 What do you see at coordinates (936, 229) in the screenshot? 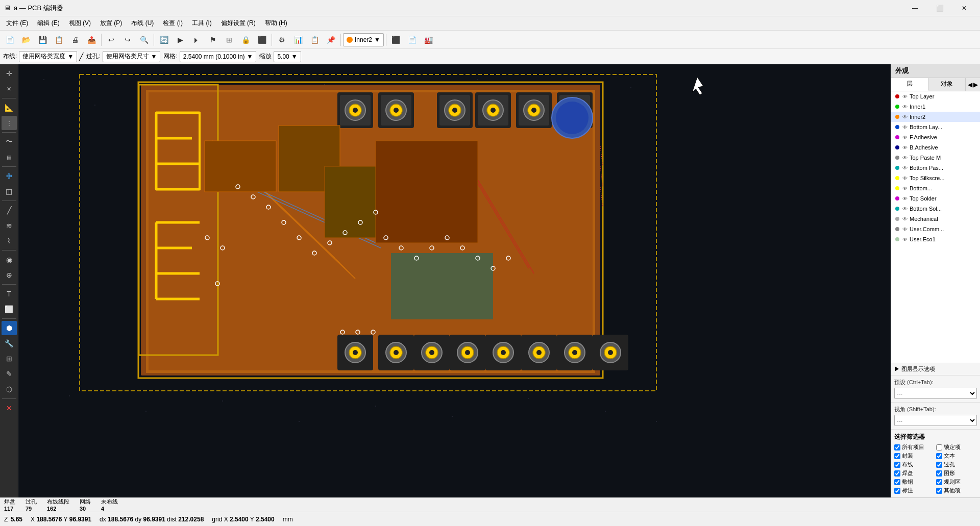
I see `layer-item: 👁 User.Comm...` at bounding box center [936, 229].